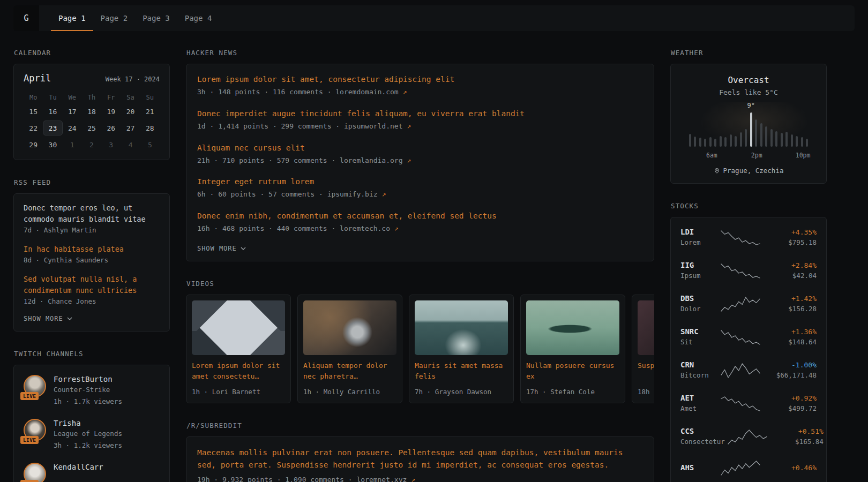 Image resolution: width=868 pixels, height=482 pixels. I want to click on hn-item-title: Lorem ipsum dolor sit amet, consectetur …, so click(420, 79).